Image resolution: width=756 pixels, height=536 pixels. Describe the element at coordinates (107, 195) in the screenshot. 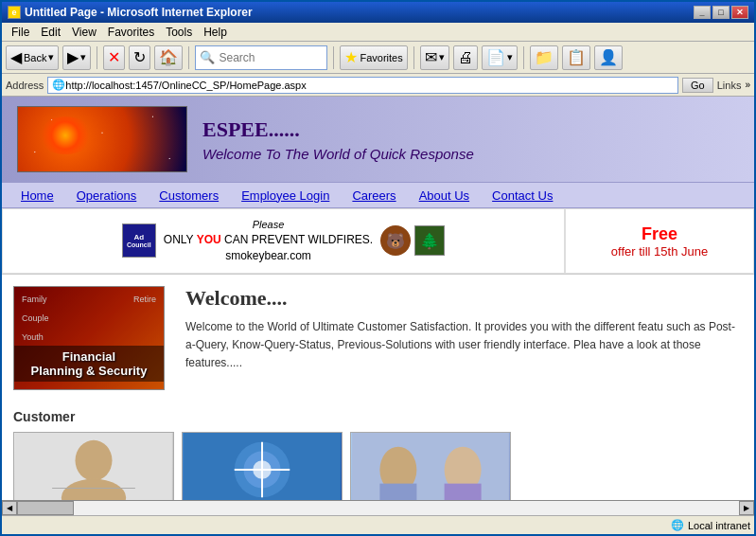

I see `nav-operations: Operations` at that location.